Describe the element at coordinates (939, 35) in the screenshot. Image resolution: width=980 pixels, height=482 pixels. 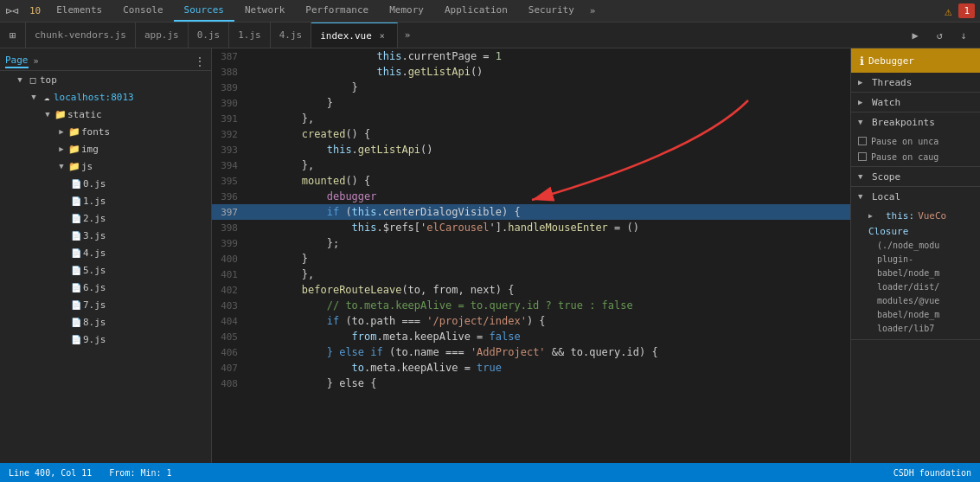
I see `step-over-icon: ↺` at that location.